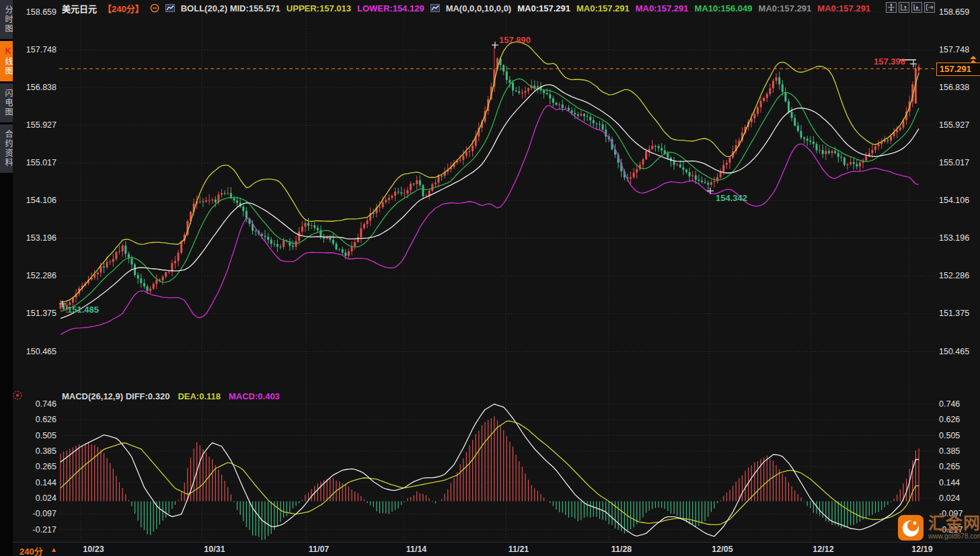 This screenshot has width=980, height=556. What do you see at coordinates (93, 549) in the screenshot?
I see `date-tick-label: 10/23` at bounding box center [93, 549].